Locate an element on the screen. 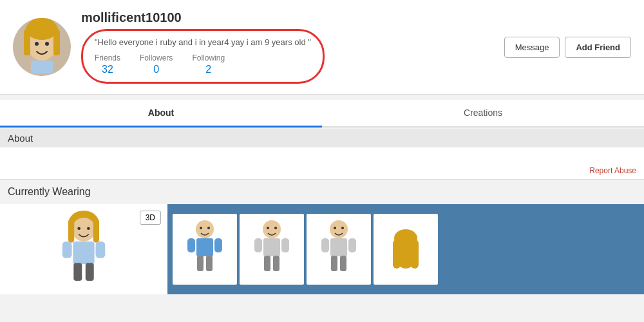  profile-info: mollificent10100 "Hello everyone i ruby … is located at coordinates (287, 47).